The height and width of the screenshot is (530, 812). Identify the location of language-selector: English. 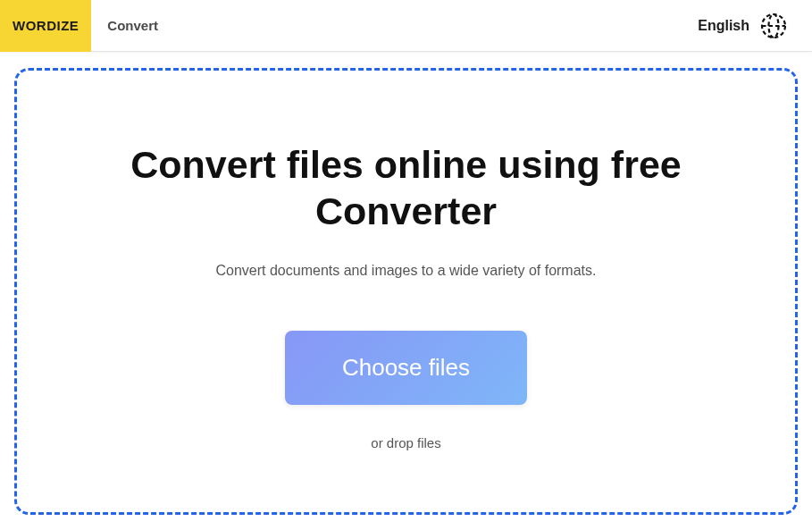
(755, 26).